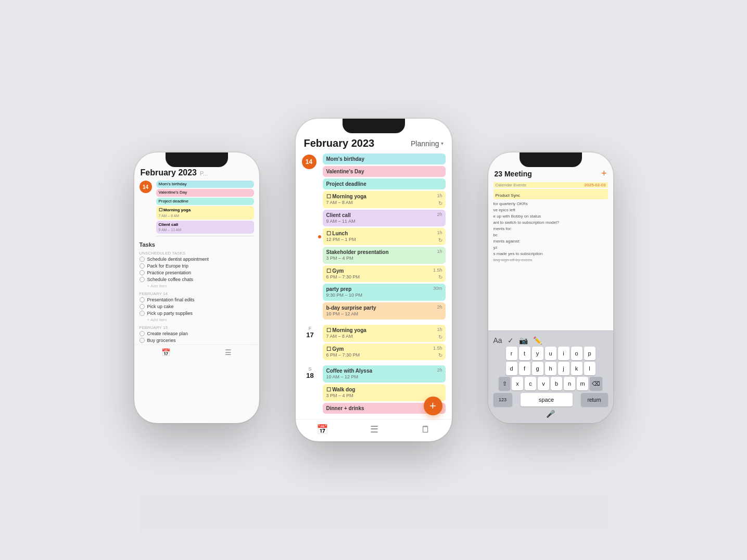 The image size is (747, 560). What do you see at coordinates (512, 368) in the screenshot?
I see `key-a: d` at bounding box center [512, 368].